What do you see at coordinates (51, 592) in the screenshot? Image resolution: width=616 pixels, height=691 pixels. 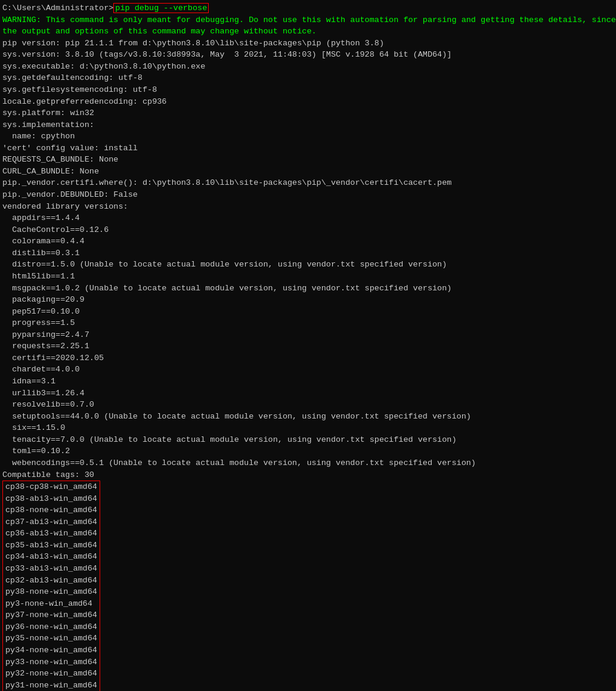 I see `tag-line-9: py38-none-win_amd64` at bounding box center [51, 592].